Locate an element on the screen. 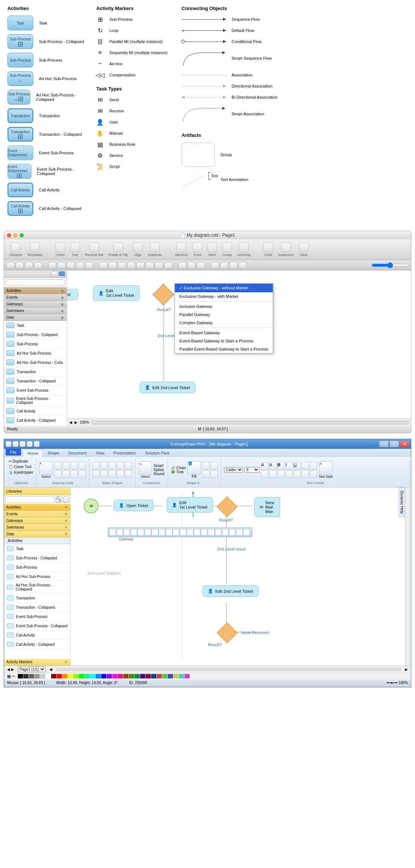 The image size is (415, 868). node-edit-1st-level: 👤 Edit 1st Level Ticket is located at coordinates (190, 505).